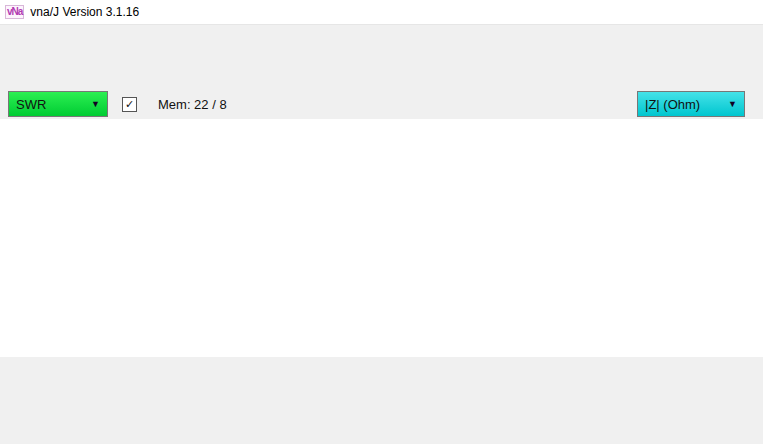  Describe the element at coordinates (192, 104) in the screenshot. I see `memory-status: Mem: 22 / 8` at that location.